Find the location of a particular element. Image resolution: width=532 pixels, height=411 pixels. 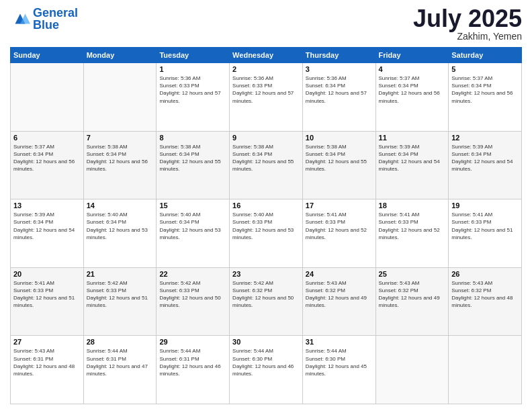

day-header-tuesday: Tuesday is located at coordinates (193, 55).